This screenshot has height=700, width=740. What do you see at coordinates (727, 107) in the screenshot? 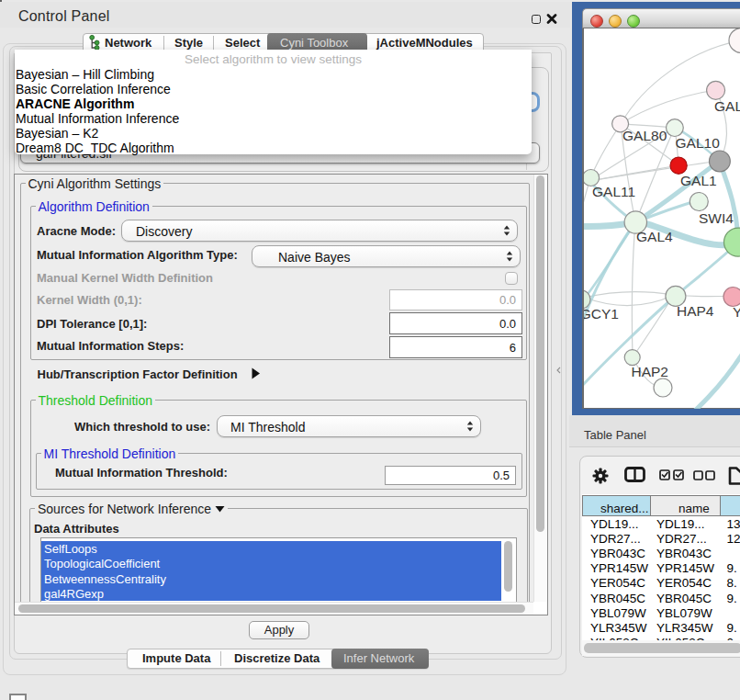
I see `svg-text: GAL7` at bounding box center [727, 107].